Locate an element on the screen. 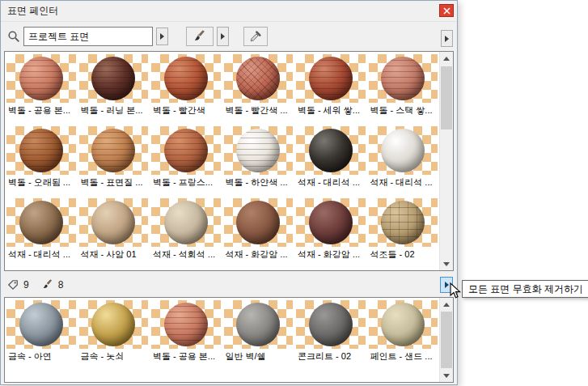  material-label: 석조들 - 02 is located at coordinates (404, 254).